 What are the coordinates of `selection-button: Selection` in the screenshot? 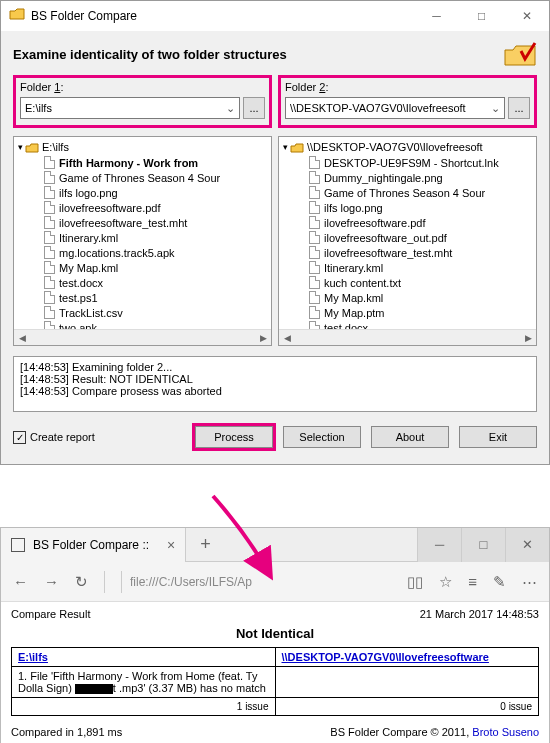 It's located at (322, 437).